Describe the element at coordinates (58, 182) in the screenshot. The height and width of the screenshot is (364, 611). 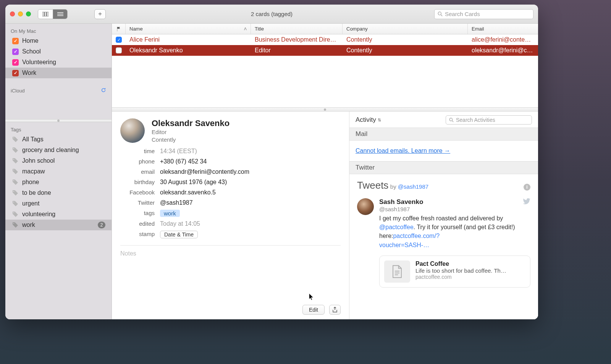
I see `sidebar-tag-phone: phone` at that location.